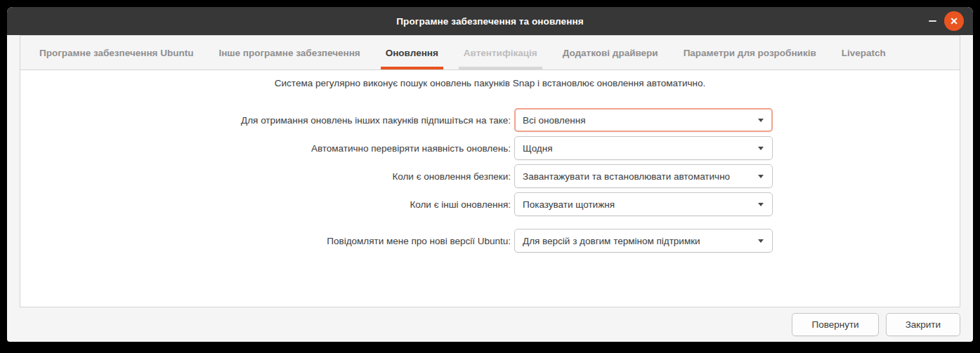 This screenshot has height=353, width=980. Describe the element at coordinates (876, 324) in the screenshot. I see `dialog-action-area: Повернути Закрити` at that location.